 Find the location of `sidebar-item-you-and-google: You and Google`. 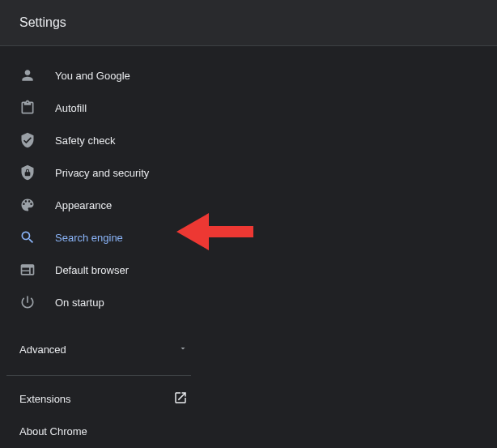

sidebar-item-you-and-google: You and Google is located at coordinates (104, 75).